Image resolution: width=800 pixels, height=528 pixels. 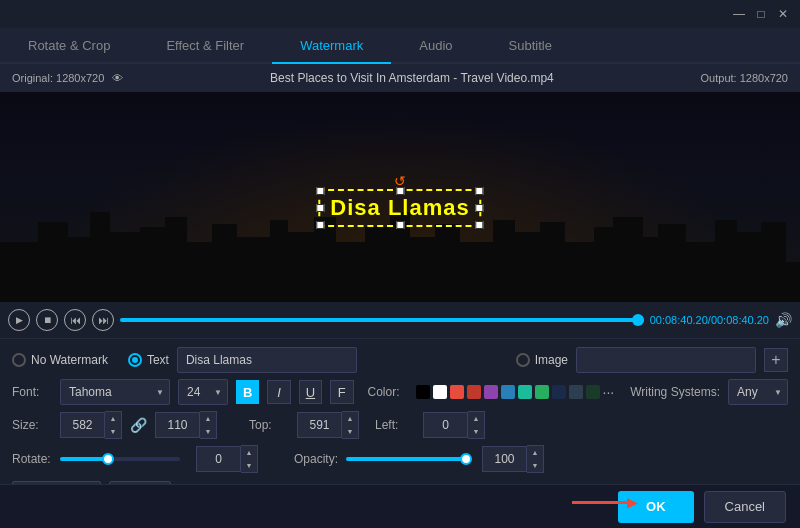 I want to click on left-up: ▲, so click(x=476, y=418).